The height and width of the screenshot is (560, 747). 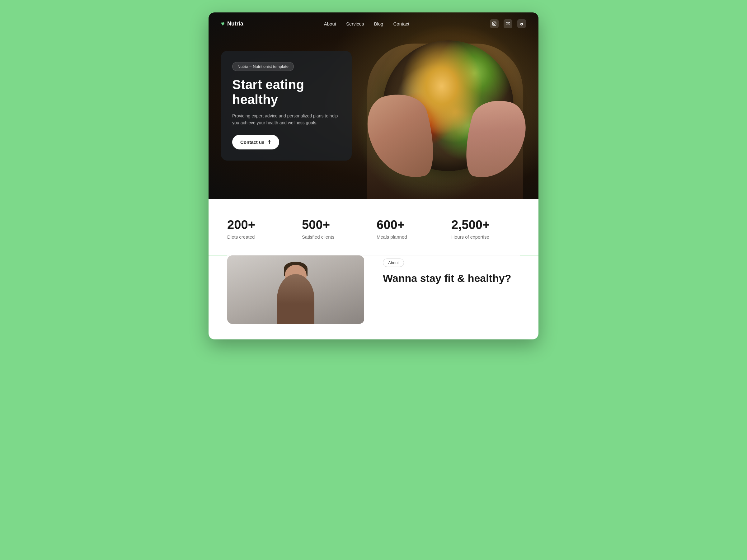 What do you see at coordinates (286, 106) in the screenshot?
I see `hero-content-card: Nutria – Nutritionist template Start eat…` at bounding box center [286, 106].